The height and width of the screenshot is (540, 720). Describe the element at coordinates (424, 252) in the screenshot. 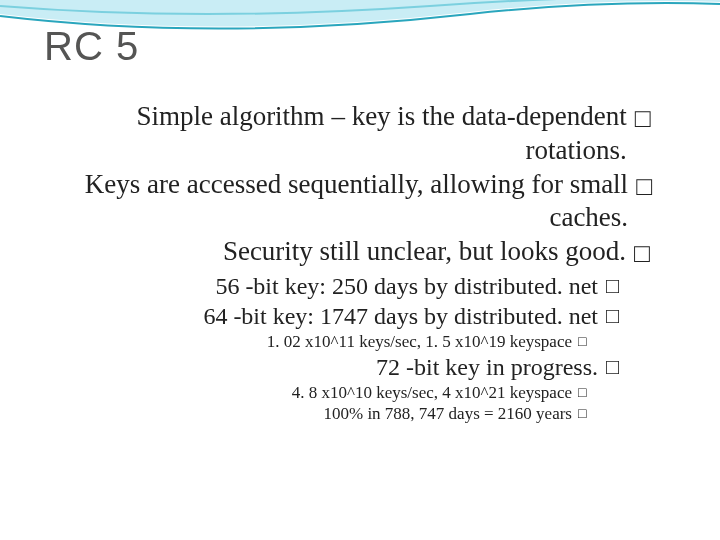

I see `point-text: Security still unclear, but looks good.` at that location.